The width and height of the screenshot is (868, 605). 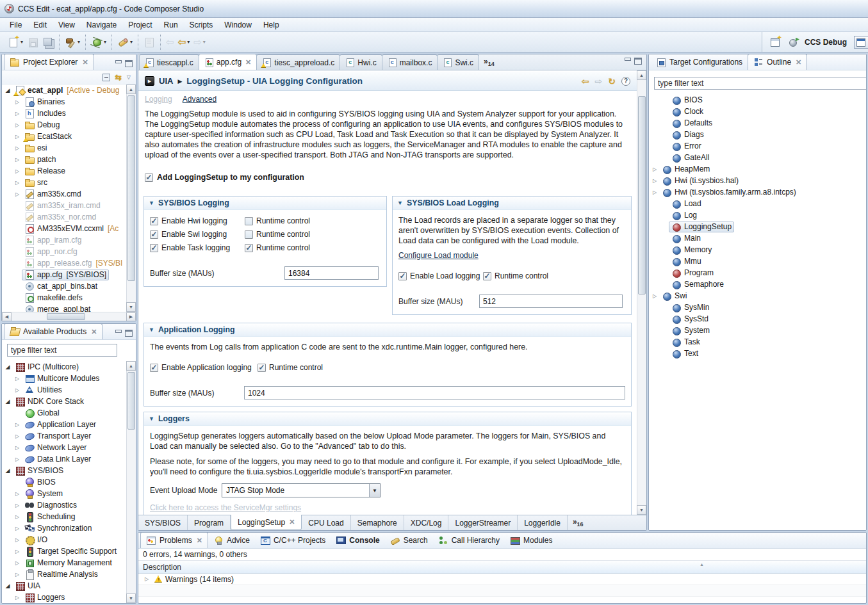 I want to click on tree-item: Log, so click(x=757, y=215).